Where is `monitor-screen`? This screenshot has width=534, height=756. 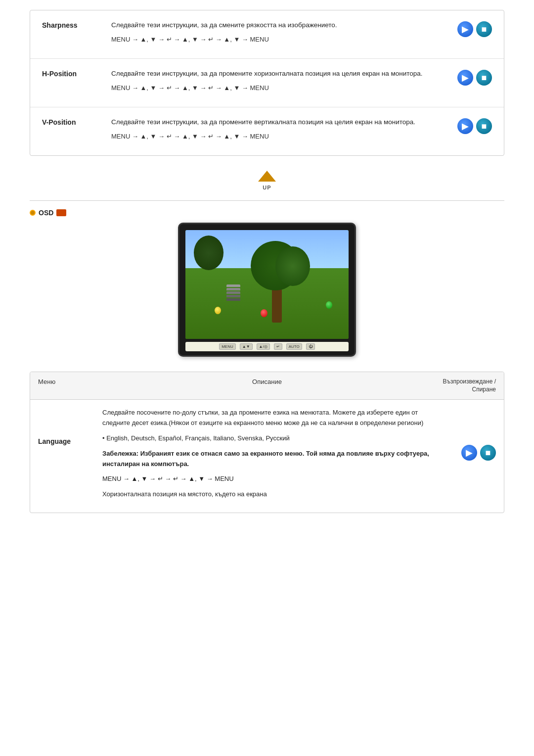 monitor-screen is located at coordinates (267, 284).